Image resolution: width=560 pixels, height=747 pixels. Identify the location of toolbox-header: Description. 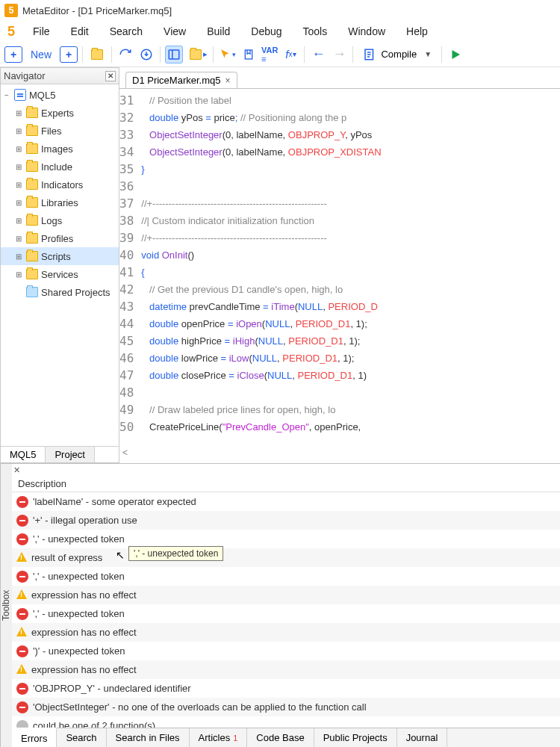
(286, 484).